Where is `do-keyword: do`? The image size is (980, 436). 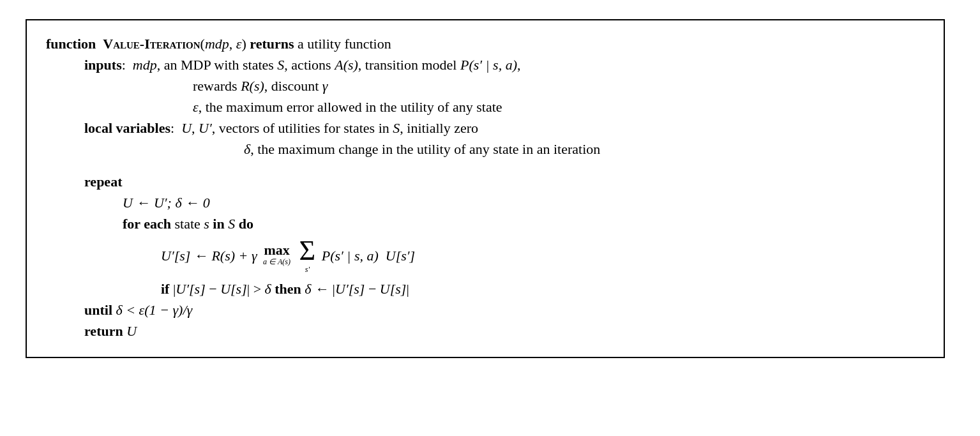 do-keyword: do is located at coordinates (246, 223).